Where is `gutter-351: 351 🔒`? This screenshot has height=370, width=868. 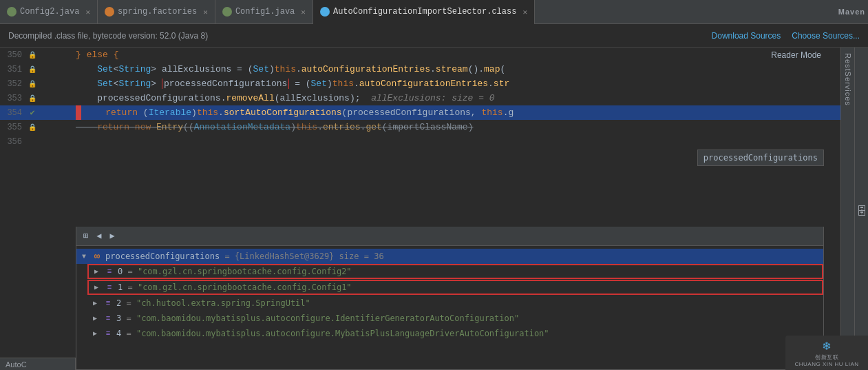
gutter-351: 351 🔒 is located at coordinates (38, 70).